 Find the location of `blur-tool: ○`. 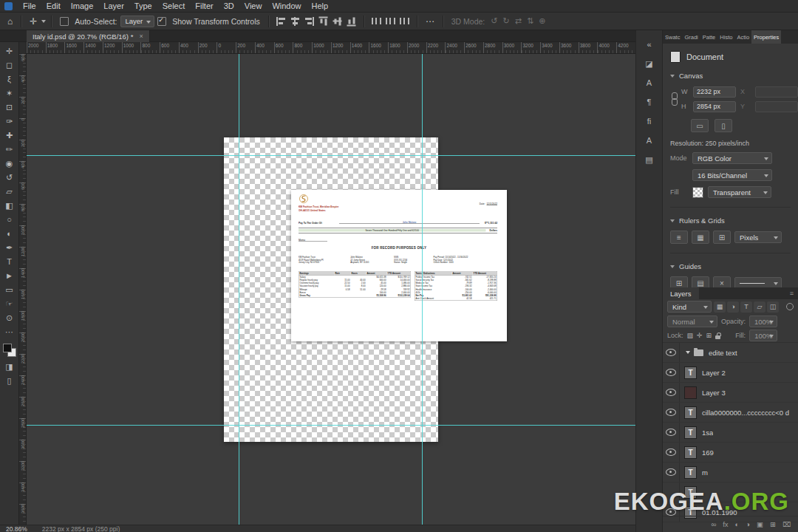

blur-tool: ○ is located at coordinates (10, 220).